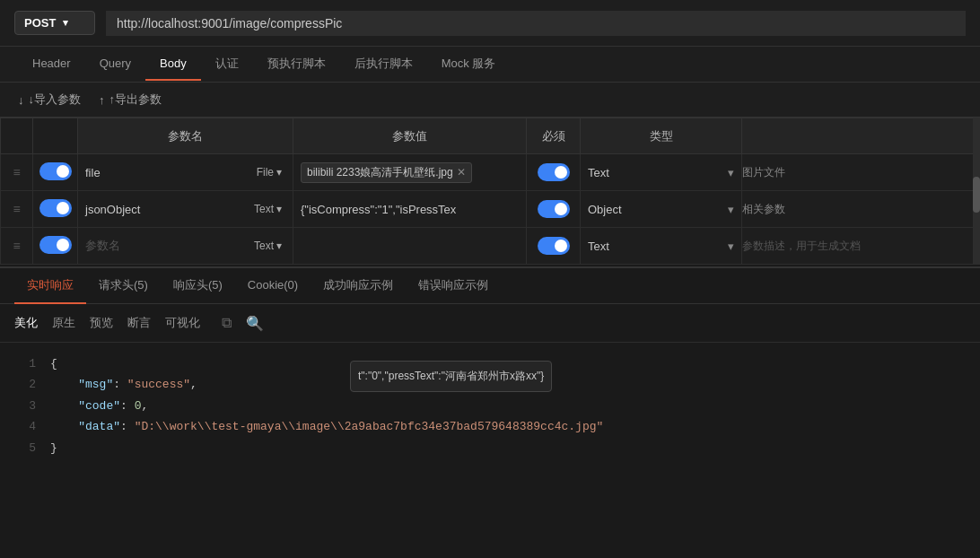 The image size is (980, 558). What do you see at coordinates (186, 172) in the screenshot?
I see `param-name-cell-1: file File ▾` at bounding box center [186, 172].